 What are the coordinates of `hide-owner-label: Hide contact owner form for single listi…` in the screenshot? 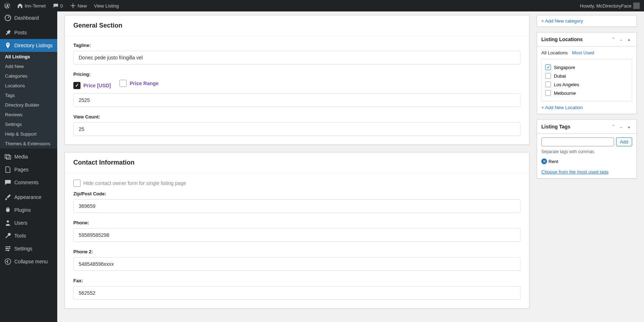 It's located at (135, 183).